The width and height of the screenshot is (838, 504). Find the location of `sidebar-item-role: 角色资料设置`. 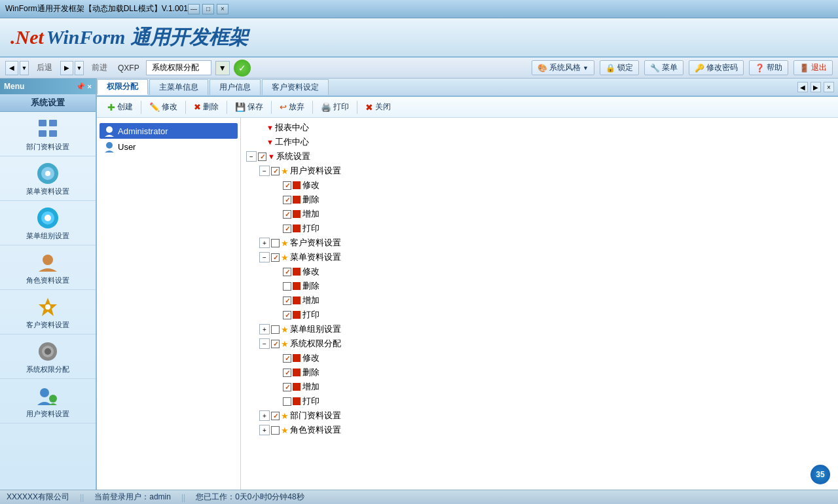

sidebar-item-role: 角色资料设置 is located at coordinates (48, 268).